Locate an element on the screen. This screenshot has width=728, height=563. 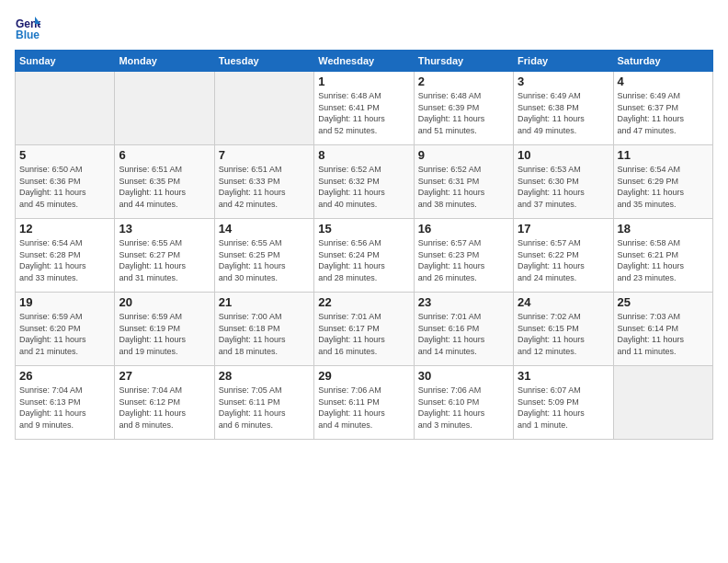
day-cell: 18Sunrise: 6:58 AM Sunset: 6:21 PM Dayli… is located at coordinates (663, 256).